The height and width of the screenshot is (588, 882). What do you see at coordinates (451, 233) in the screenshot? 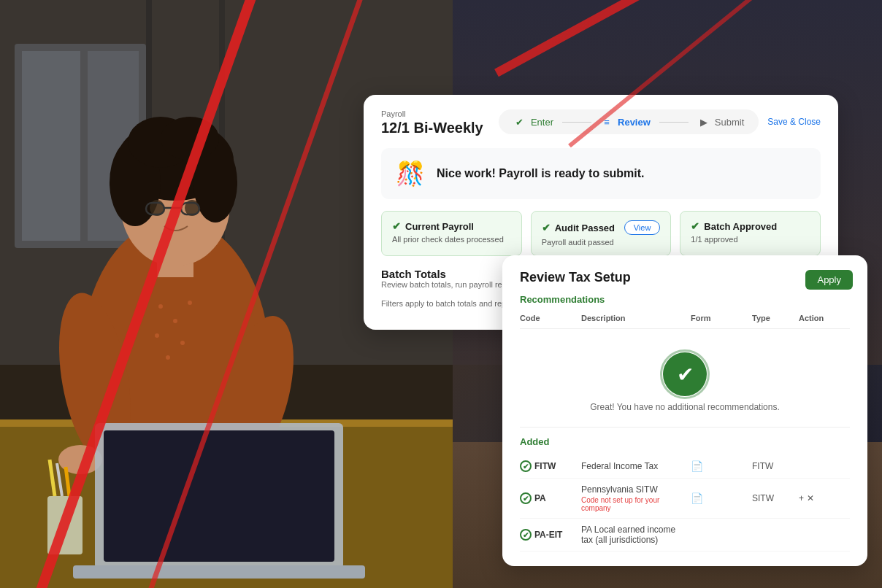
I see `status-card-current-payroll: ✔ Current Payroll All prior check dates …` at bounding box center [451, 233].